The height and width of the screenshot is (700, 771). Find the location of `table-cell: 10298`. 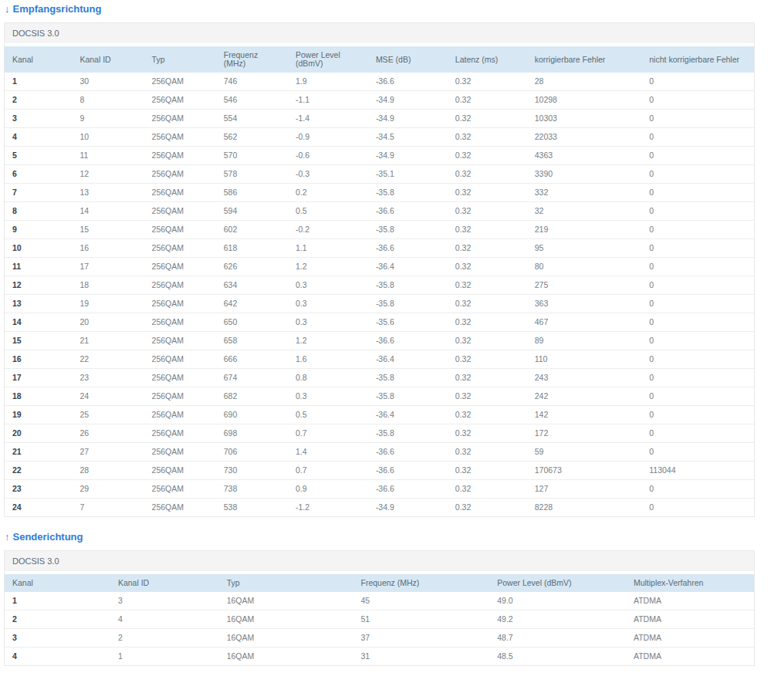

table-cell: 10298 is located at coordinates (585, 100).